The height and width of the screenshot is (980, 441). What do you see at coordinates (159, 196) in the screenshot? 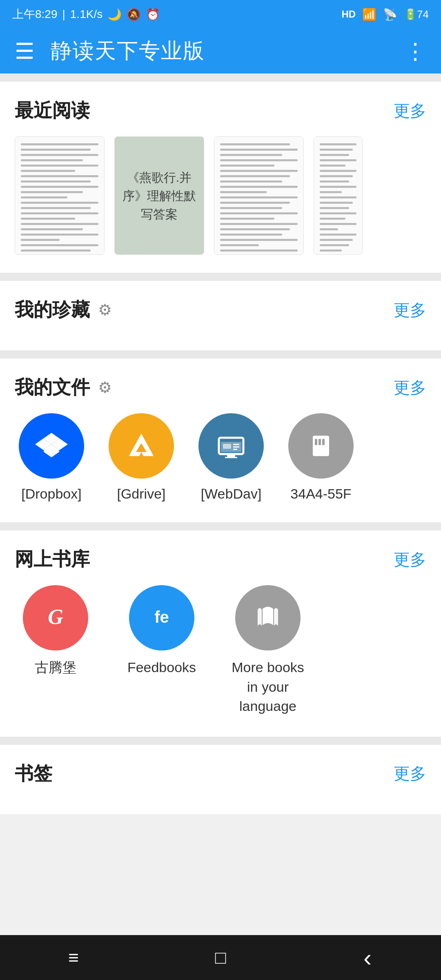
I see `list-item: 《燕歌行.并序》理解性默写答案` at bounding box center [159, 196].